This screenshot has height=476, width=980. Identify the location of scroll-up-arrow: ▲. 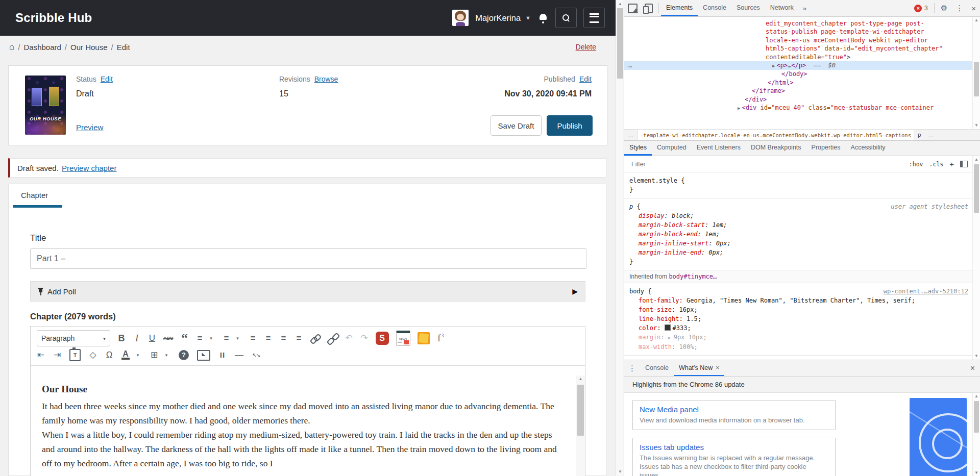
(976, 396).